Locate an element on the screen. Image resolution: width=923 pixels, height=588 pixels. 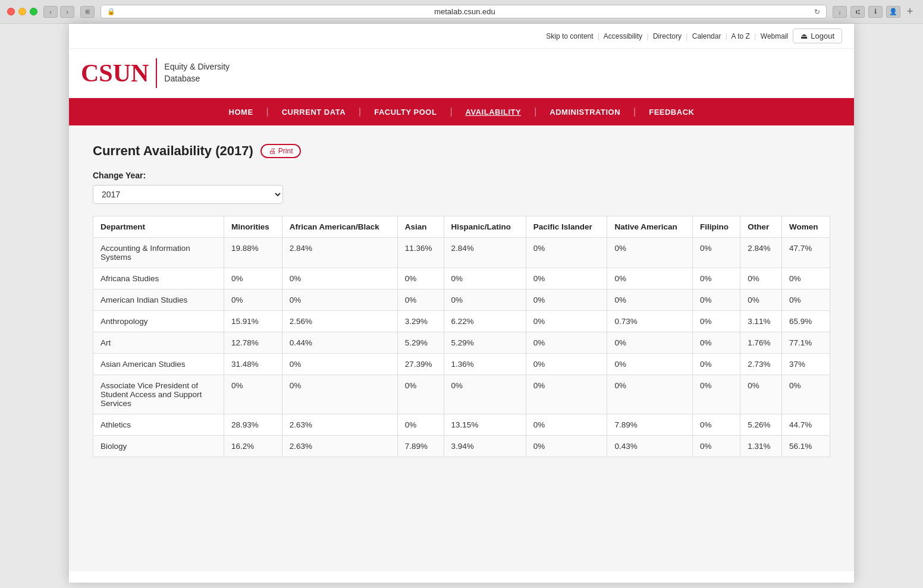
logo-divider is located at coordinates (156, 73).